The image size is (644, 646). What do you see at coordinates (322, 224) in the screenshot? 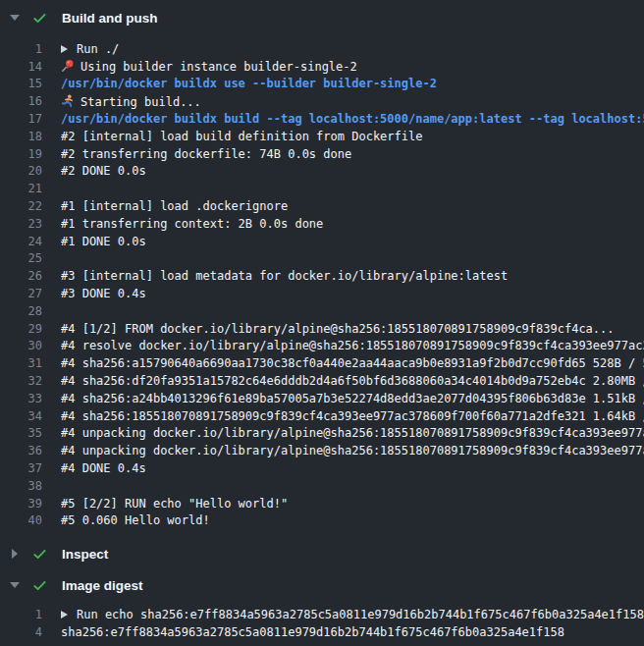
I see `log-line: 23#1 transferring context: 2B 0.0s done` at bounding box center [322, 224].